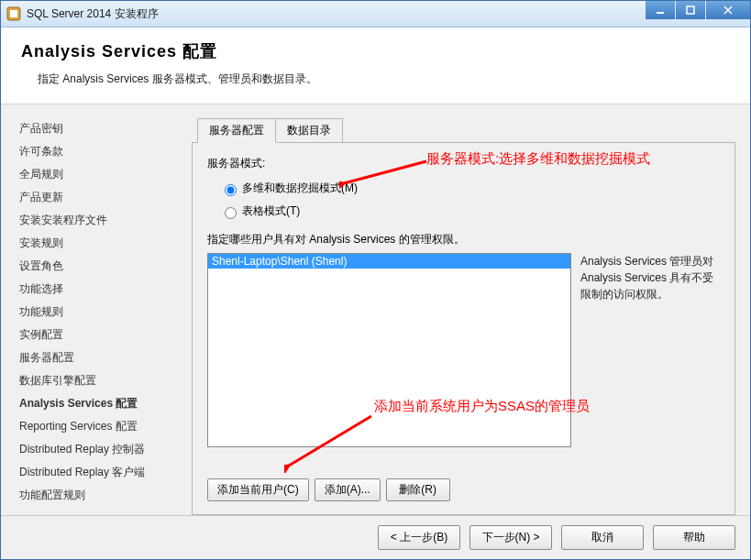 Image resolution: width=751 pixels, height=560 pixels. I want to click on user-button-row: 添加当前用户(C) 添加(A)... 删除(R), so click(464, 489).